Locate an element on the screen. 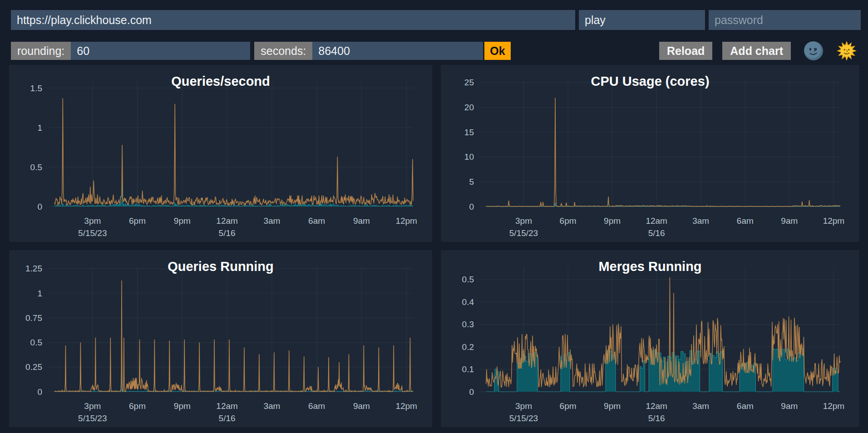 The height and width of the screenshot is (433, 868). connection-bar is located at coordinates (434, 15).